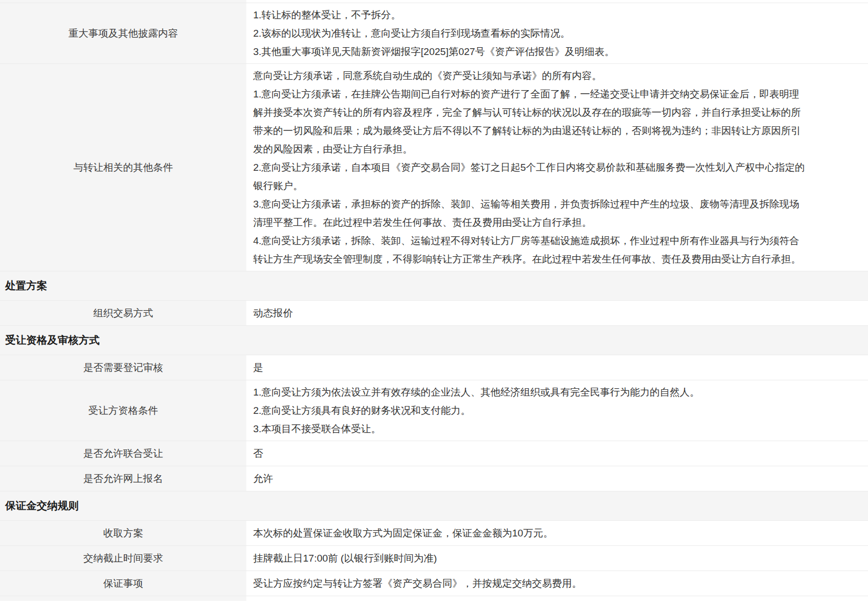  I want to click on cropped-next-row, so click(434, 598).